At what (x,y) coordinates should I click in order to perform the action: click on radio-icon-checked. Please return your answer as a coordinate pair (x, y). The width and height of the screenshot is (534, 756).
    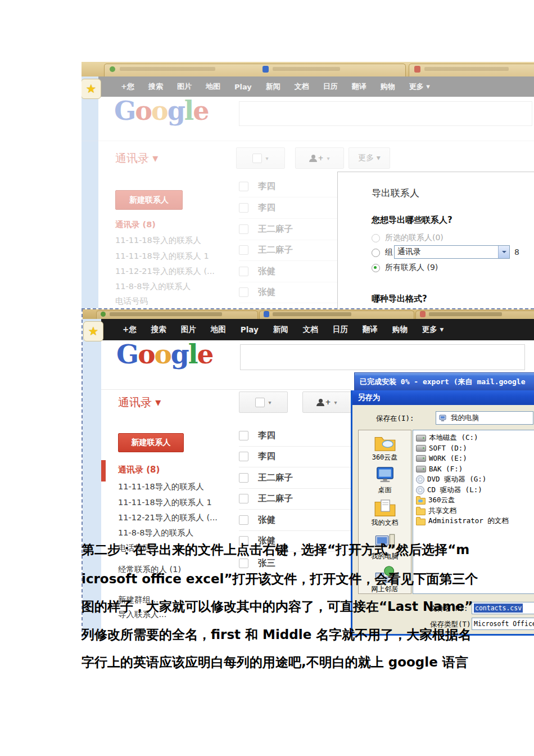
    Looking at the image, I should click on (375, 268).